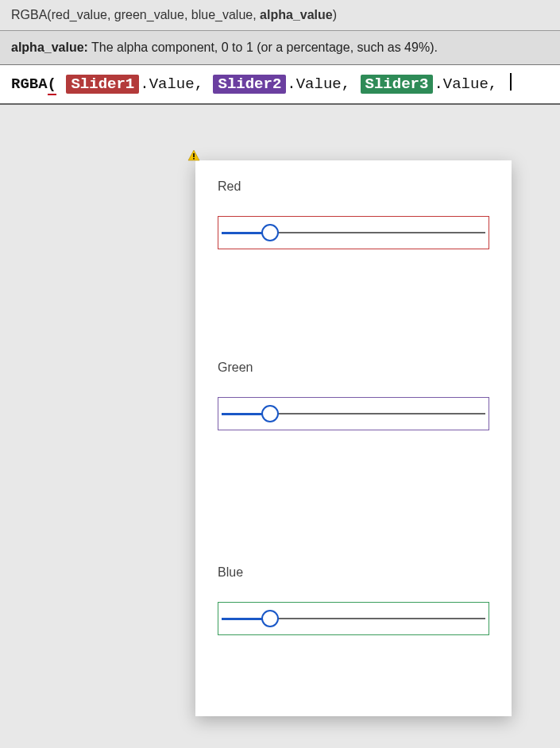 The width and height of the screenshot is (560, 748). Describe the element at coordinates (167, 84) in the screenshot. I see `formula-prop-1: .Value` at that location.